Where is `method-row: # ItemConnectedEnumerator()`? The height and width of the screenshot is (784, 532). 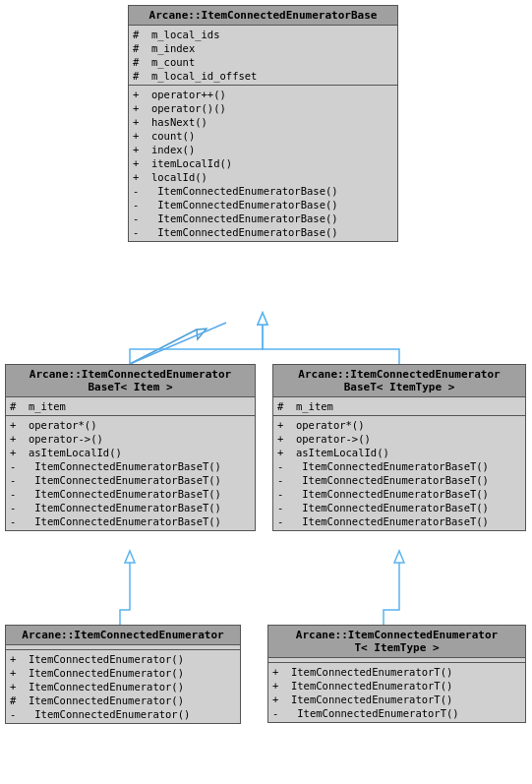
method-row: # ItemConnectedEnumerator() is located at coordinates (123, 700).